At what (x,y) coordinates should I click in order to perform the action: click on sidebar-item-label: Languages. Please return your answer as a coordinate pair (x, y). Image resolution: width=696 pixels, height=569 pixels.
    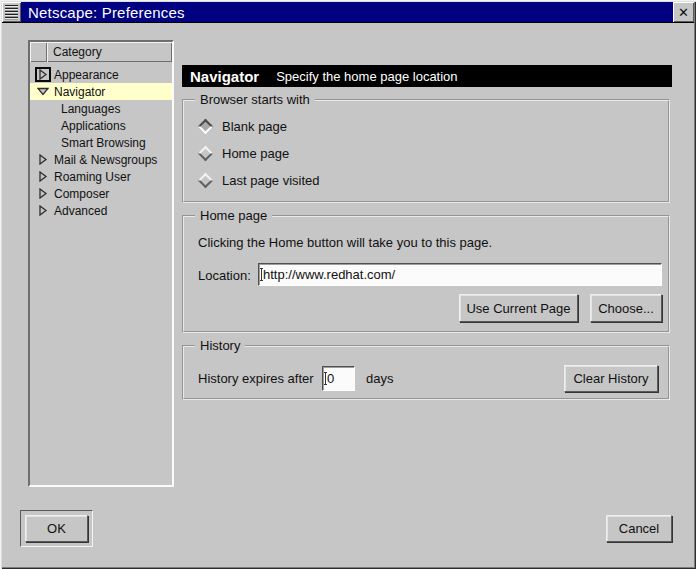
    Looking at the image, I should click on (75, 109).